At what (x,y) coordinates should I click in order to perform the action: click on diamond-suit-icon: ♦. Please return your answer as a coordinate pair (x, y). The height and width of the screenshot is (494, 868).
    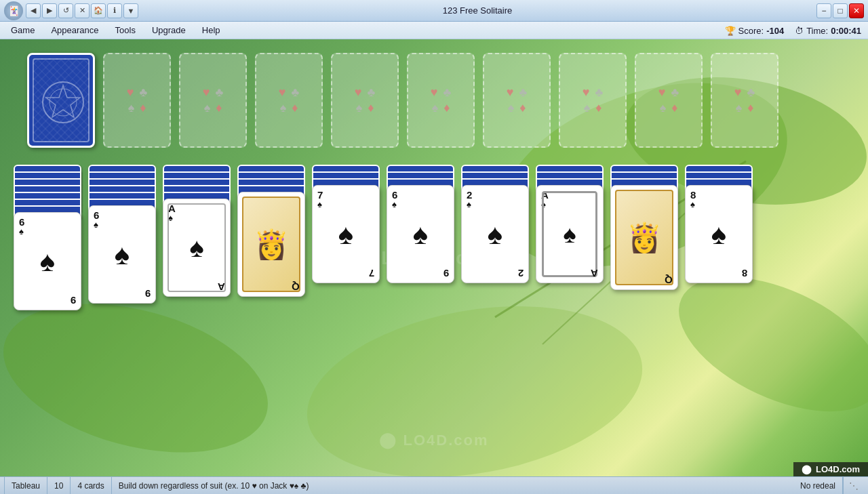
    Looking at the image, I should click on (142, 108).